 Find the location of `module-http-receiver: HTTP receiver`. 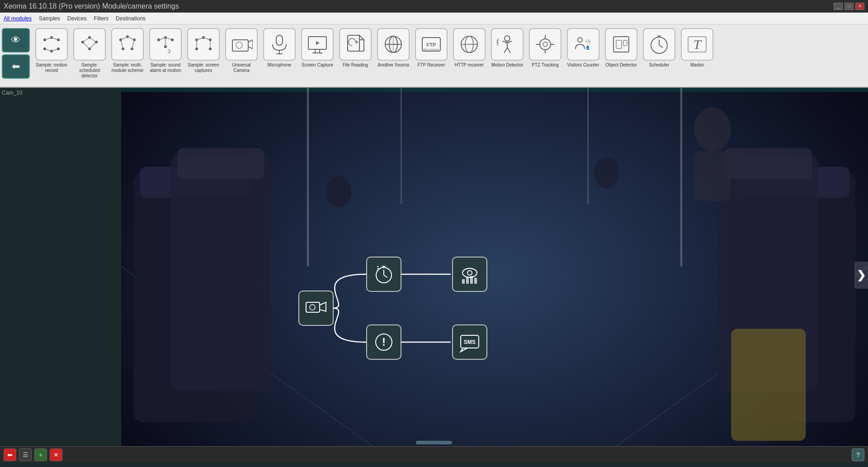

module-http-receiver: HTTP receiver is located at coordinates (469, 53).